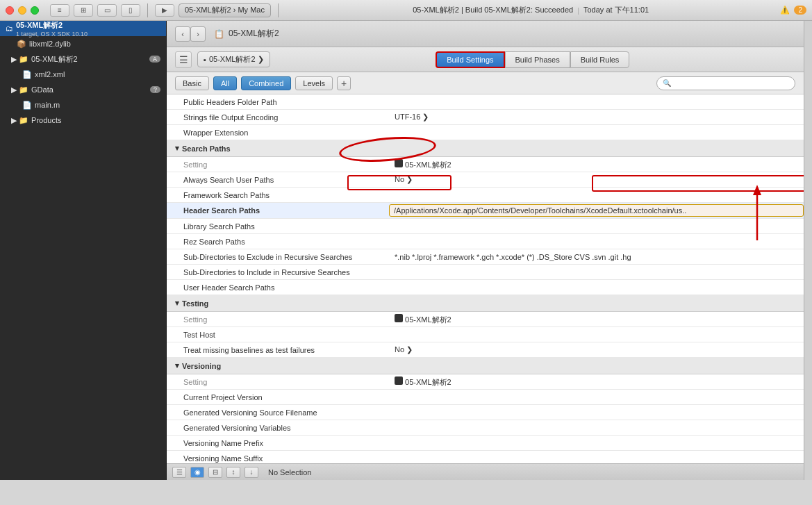  Describe the element at coordinates (179, 472) in the screenshot. I see `sidebar-bottom-icon: ☰` at that location.